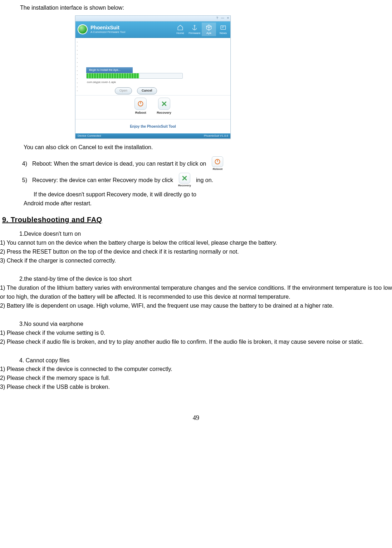 The height and width of the screenshot is (548, 392). I want to click on nav-apk: Apk, so click(209, 29).